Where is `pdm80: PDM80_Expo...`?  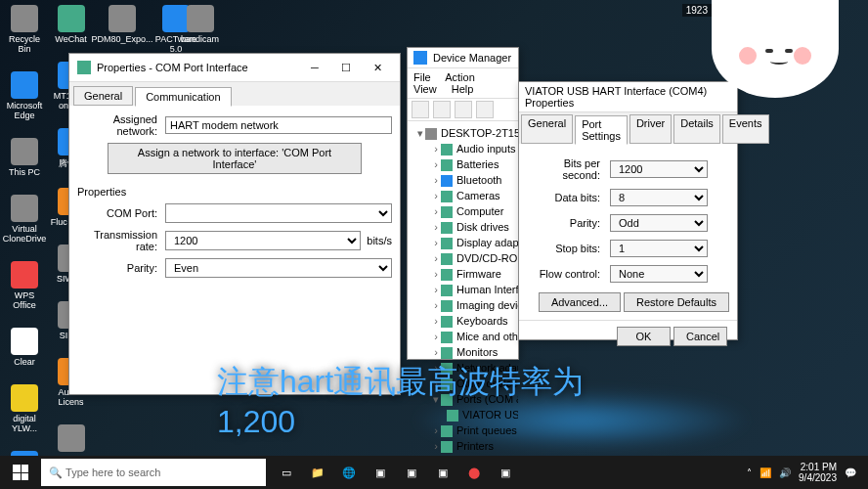
pdm80: PDM80_Expo... is located at coordinates (122, 24).